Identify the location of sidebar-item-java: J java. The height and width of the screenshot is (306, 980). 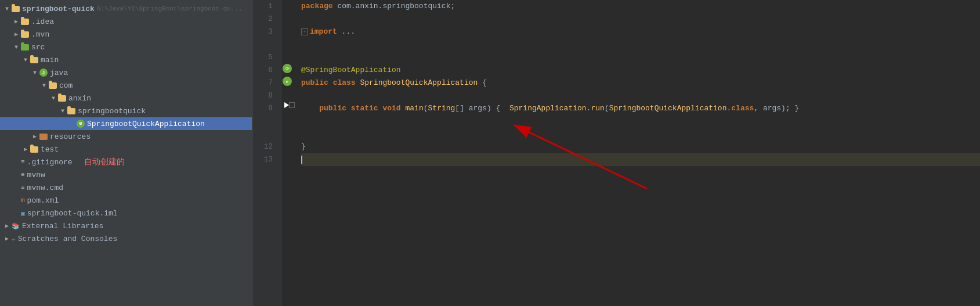
(126, 73).